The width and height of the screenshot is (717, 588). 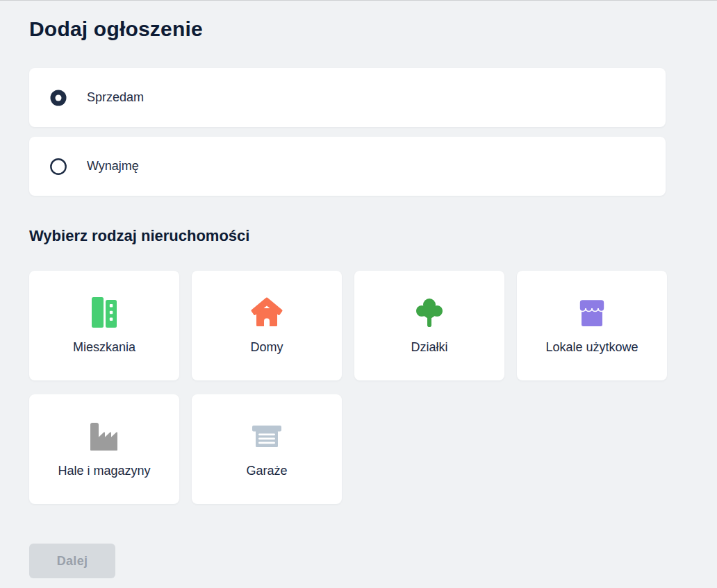 I want to click on category-card-hale: Hale i magazyny, so click(x=104, y=449).